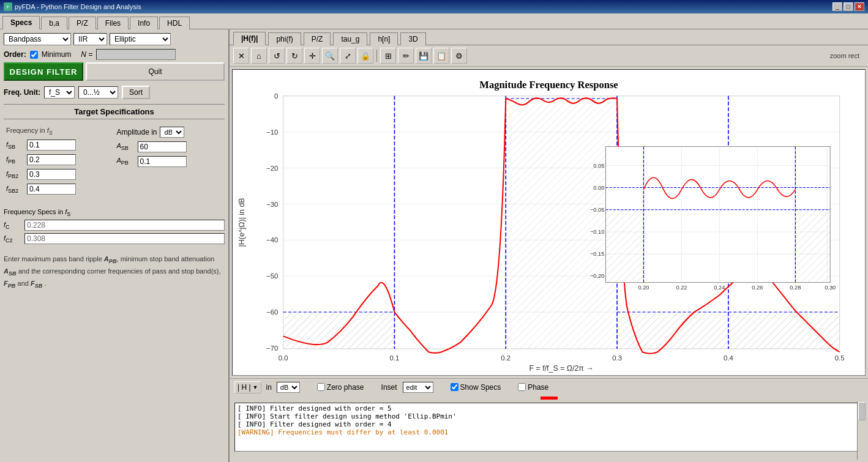 The width and height of the screenshot is (868, 462). I want to click on freq-unit-select: f_S f_Nyq Hz, so click(59, 92).